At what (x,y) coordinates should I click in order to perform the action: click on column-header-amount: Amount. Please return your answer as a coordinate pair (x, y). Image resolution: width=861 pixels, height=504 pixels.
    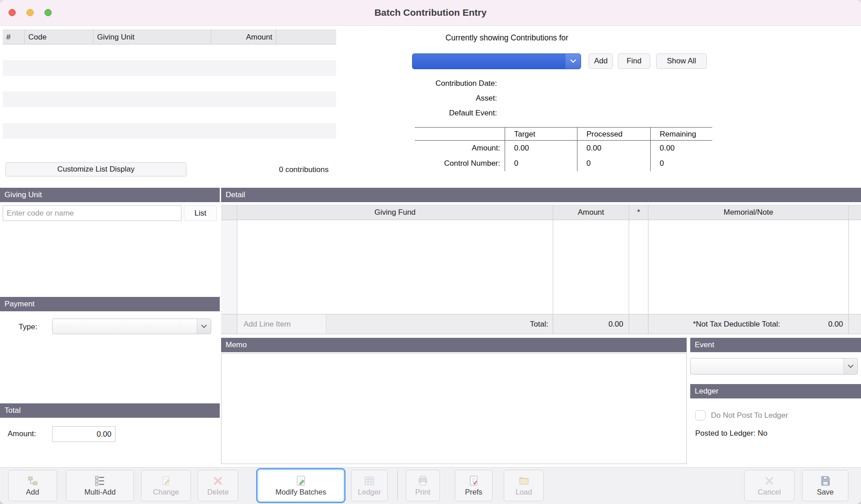
    Looking at the image, I should click on (244, 37).